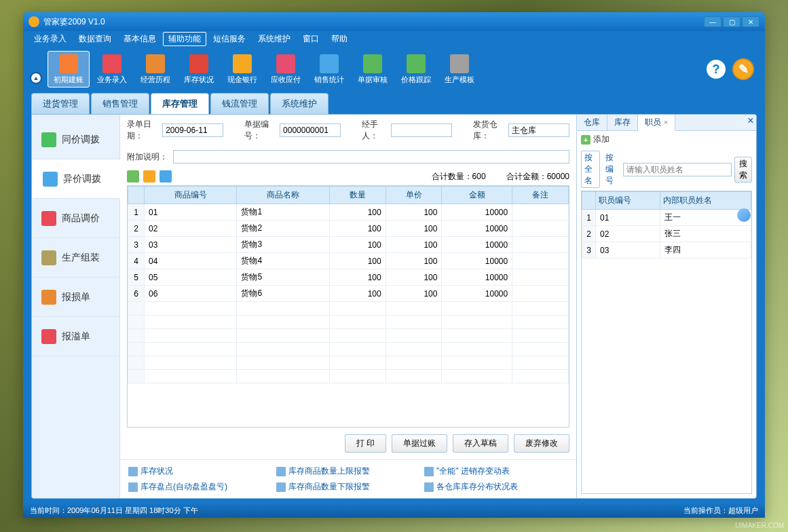  What do you see at coordinates (365, 444) in the screenshot?
I see `action-btn-0: 打 印` at bounding box center [365, 444].